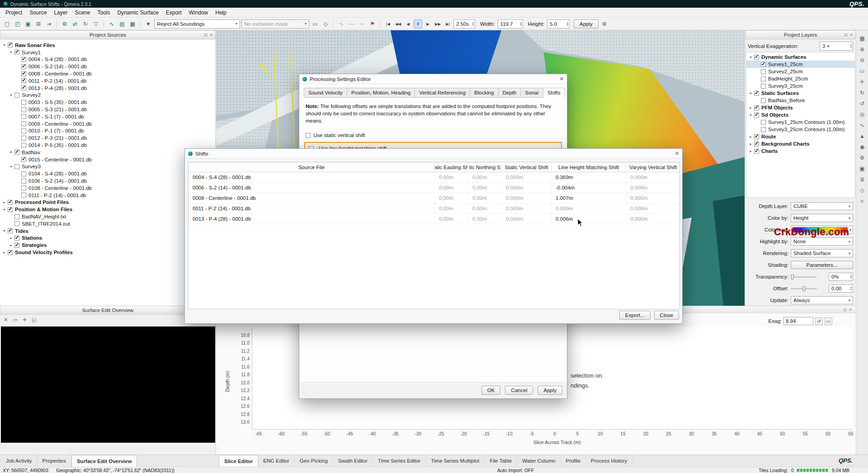 This screenshot has height=473, width=868. I want to click on source-item-badnav: ▾BadNav, so click(108, 152).